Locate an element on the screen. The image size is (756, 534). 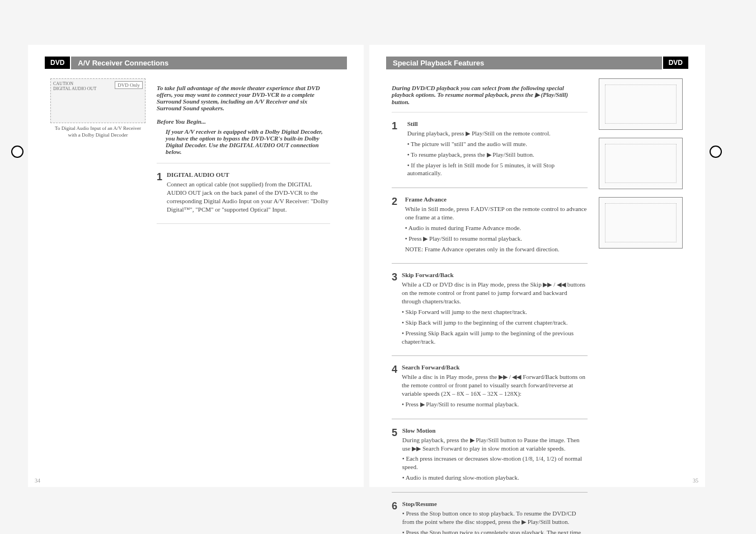
step-bullet: • Each press increases or decreases slow… is located at coordinates (495, 463).